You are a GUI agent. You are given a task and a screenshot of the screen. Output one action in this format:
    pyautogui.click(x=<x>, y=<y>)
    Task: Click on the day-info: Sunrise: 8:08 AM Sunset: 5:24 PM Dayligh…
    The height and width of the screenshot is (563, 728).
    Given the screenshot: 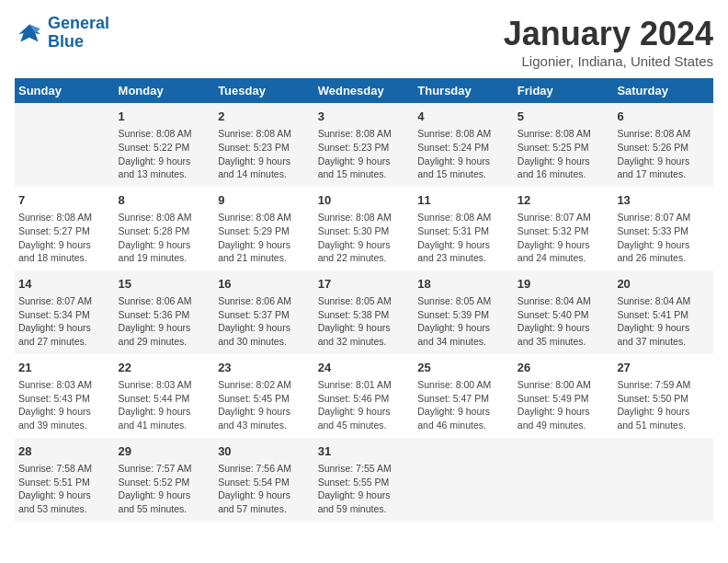 What is the action you would take?
    pyautogui.click(x=463, y=155)
    